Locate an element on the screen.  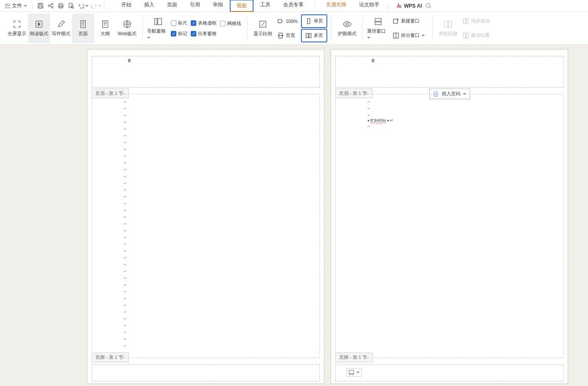
task-pane-checkbox: ✓任务窗格 is located at coordinates (203, 34).